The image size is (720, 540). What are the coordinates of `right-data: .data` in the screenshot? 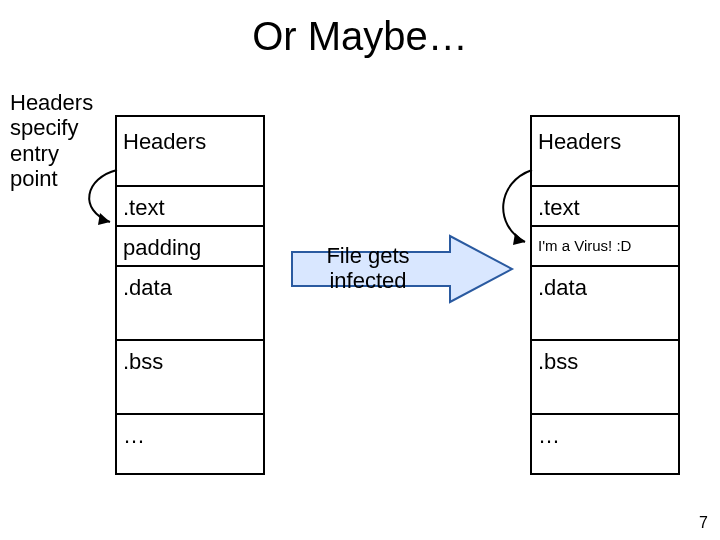 It's located at (605, 288).